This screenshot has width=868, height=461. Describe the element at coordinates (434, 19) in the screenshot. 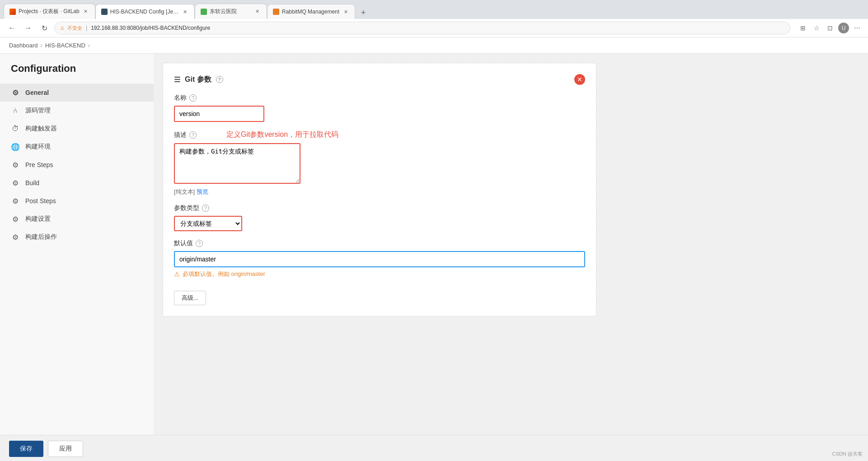

I see `browser-chrome: Projects · 仪表板 · GitLab ✕ HIS-BACKEND Co…` at that location.